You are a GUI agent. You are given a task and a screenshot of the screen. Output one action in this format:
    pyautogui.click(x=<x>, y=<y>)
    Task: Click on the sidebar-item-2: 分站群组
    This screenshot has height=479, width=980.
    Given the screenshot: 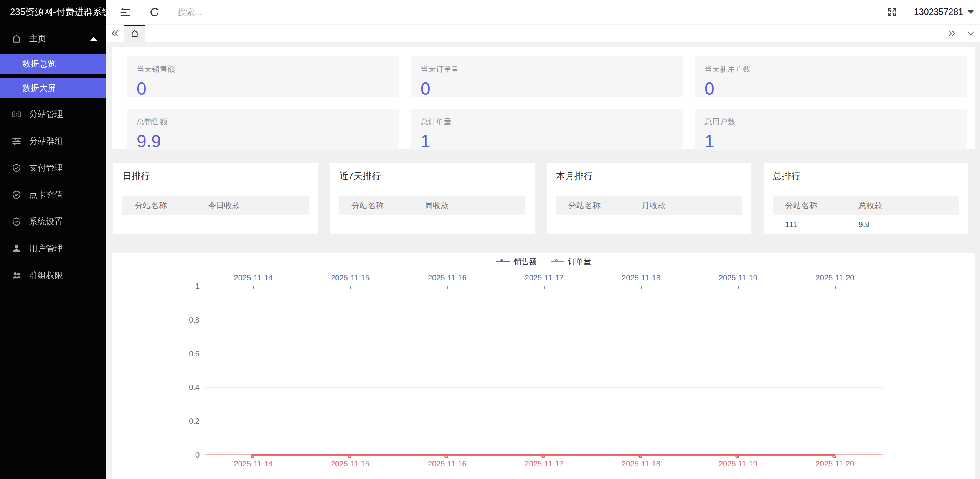 What is the action you would take?
    pyautogui.click(x=53, y=141)
    